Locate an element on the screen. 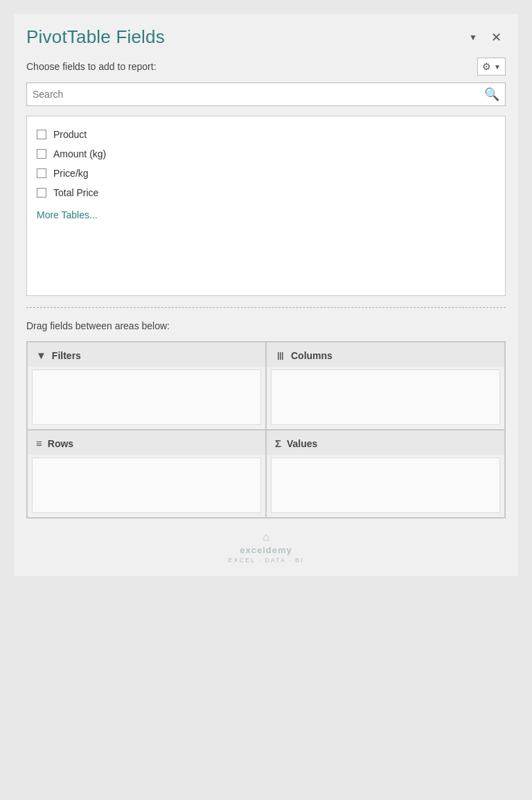 The image size is (532, 800). area-label-filters: Filters is located at coordinates (66, 356).